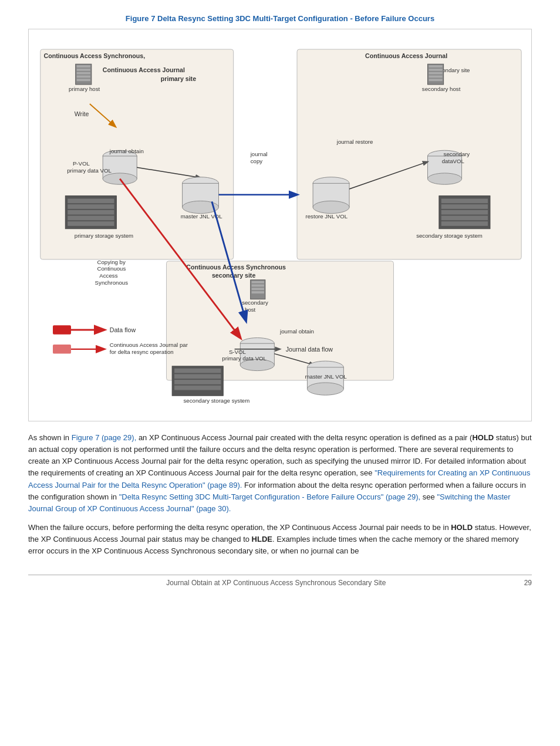 Image resolution: width=560 pixels, height=746 pixels. Describe the element at coordinates (82, 114) in the screenshot. I see `svg-text: Write` at that location.